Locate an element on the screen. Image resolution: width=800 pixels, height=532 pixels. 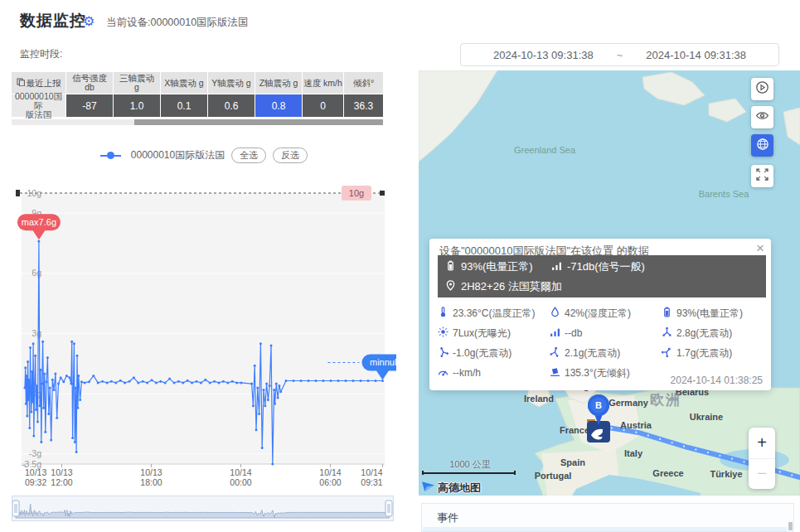
svg-text: minnull is located at coordinates (383, 362).